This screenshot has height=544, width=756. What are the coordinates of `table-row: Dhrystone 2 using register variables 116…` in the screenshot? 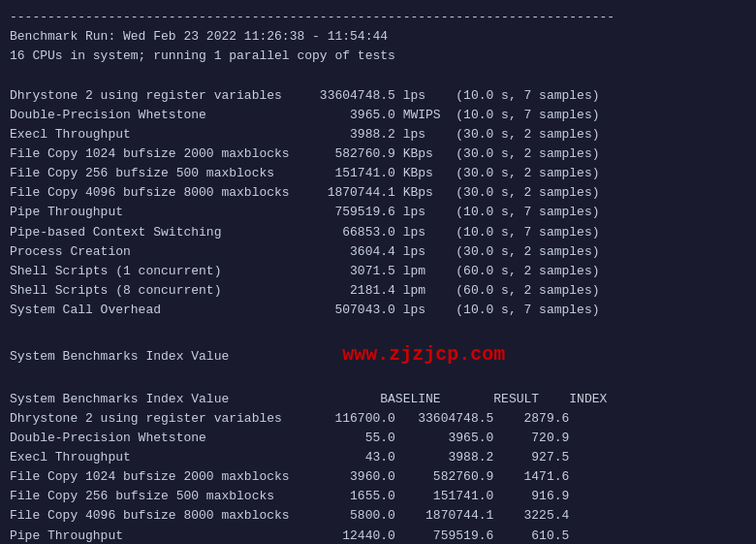 It's located at (378, 419).